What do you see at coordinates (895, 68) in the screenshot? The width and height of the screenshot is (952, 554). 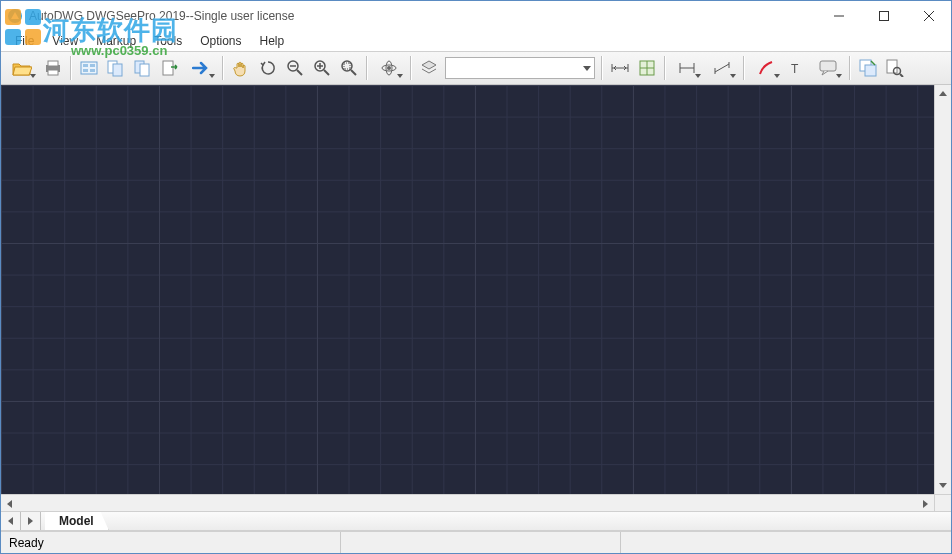 I see `search-icon` at bounding box center [895, 68].